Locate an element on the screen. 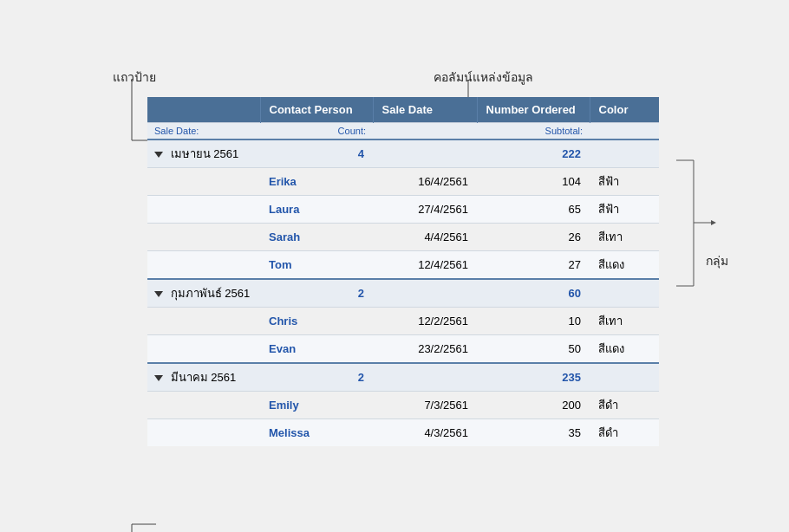 The height and width of the screenshot is (532, 789). row-date: 23/2/2561 is located at coordinates (425, 350).